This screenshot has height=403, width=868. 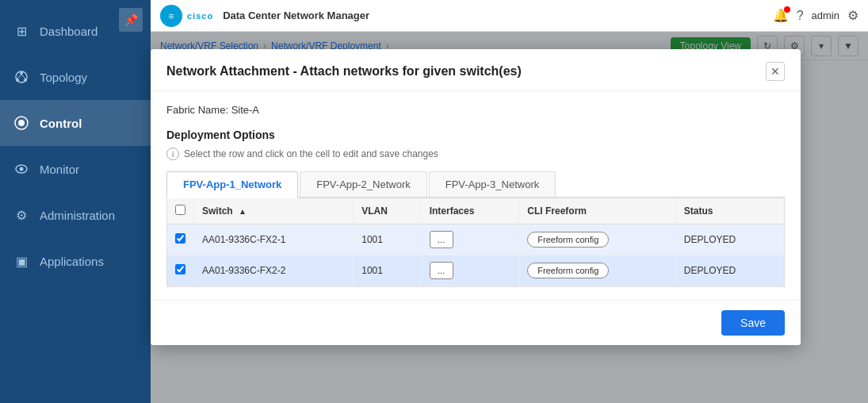 What do you see at coordinates (21, 169) in the screenshot?
I see `monitor-icon` at bounding box center [21, 169].